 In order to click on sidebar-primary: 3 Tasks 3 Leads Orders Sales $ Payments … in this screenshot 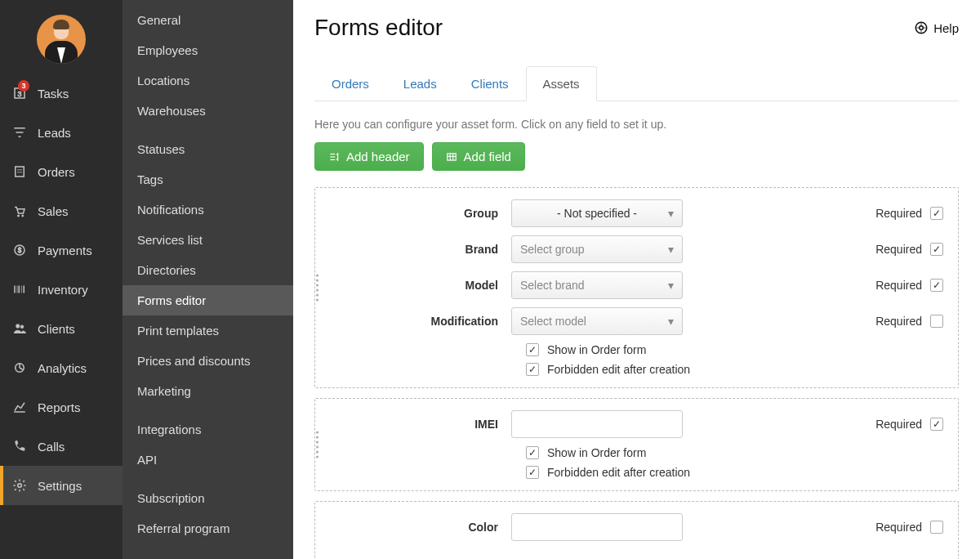, I will do `click(61, 280)`.